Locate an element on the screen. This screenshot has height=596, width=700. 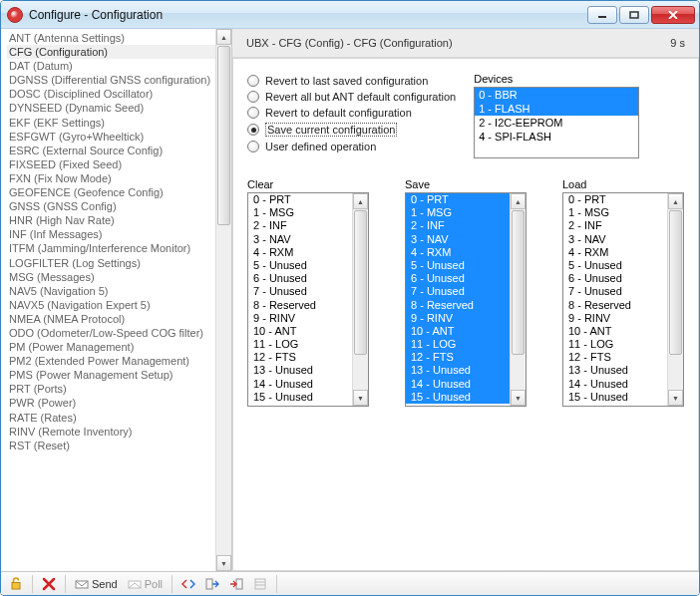
radio-option: Revert to default configuration is located at coordinates (351, 113).